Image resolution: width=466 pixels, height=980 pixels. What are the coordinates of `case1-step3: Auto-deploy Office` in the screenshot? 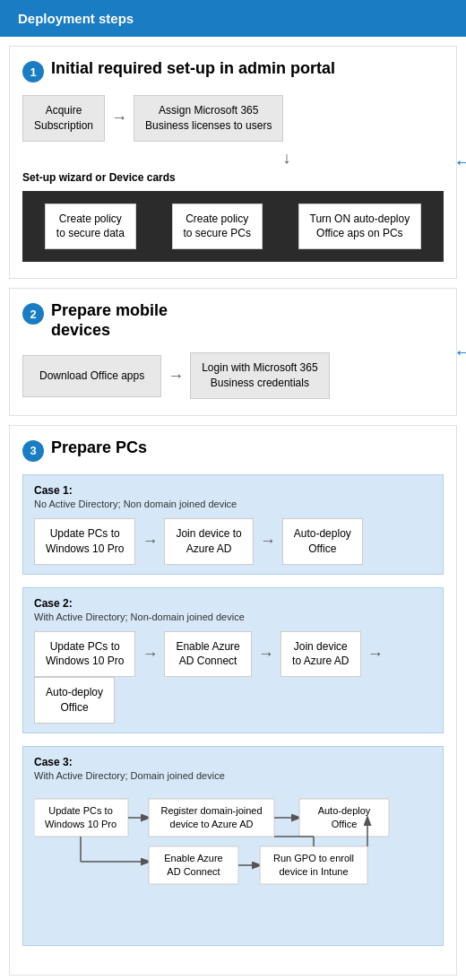 It's located at (323, 542).